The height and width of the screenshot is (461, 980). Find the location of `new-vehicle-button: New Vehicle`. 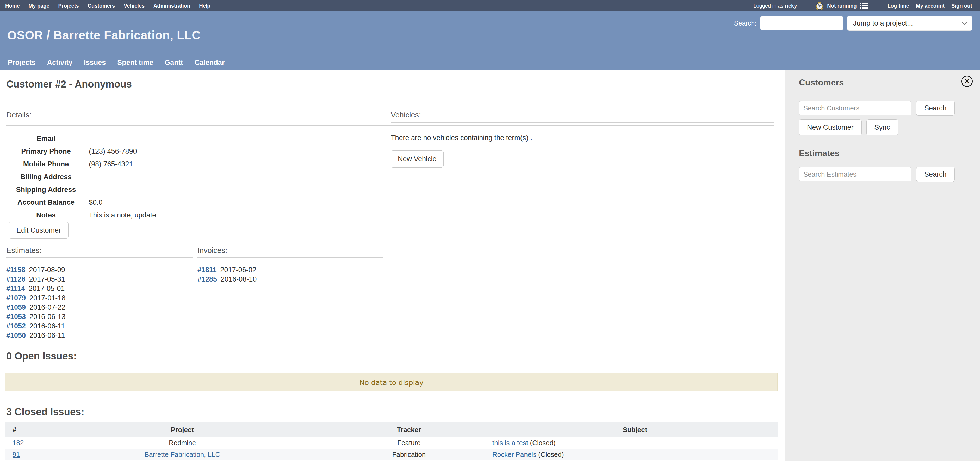

new-vehicle-button: New Vehicle is located at coordinates (417, 159).